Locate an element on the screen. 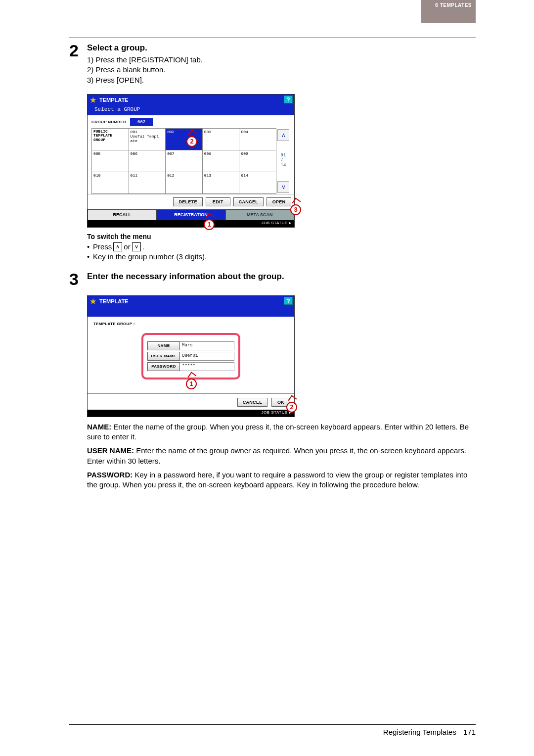  cell-006: 006 is located at coordinates (147, 161).